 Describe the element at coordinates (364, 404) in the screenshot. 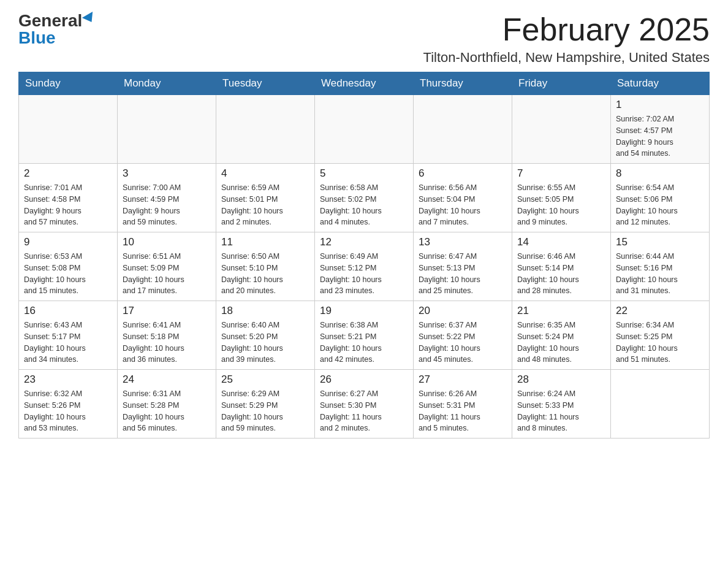

I see `calendar-week-row: 23Sunrise: 6:32 AM Sunset: 5:26 PM Dayli…` at that location.